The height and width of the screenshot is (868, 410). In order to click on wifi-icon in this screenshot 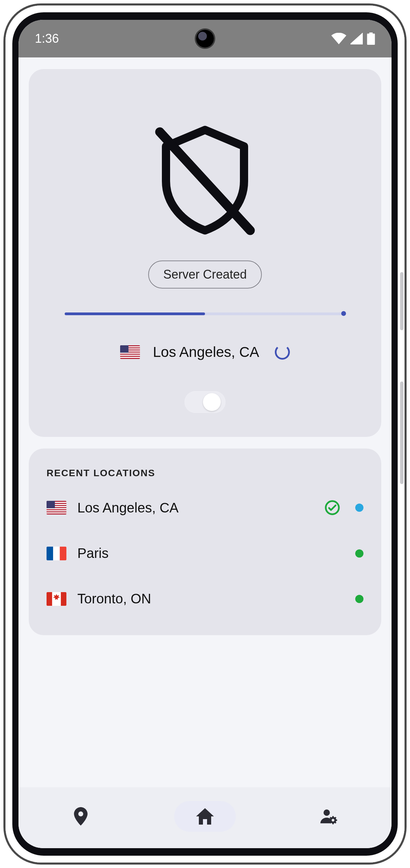, I will do `click(339, 39)`.